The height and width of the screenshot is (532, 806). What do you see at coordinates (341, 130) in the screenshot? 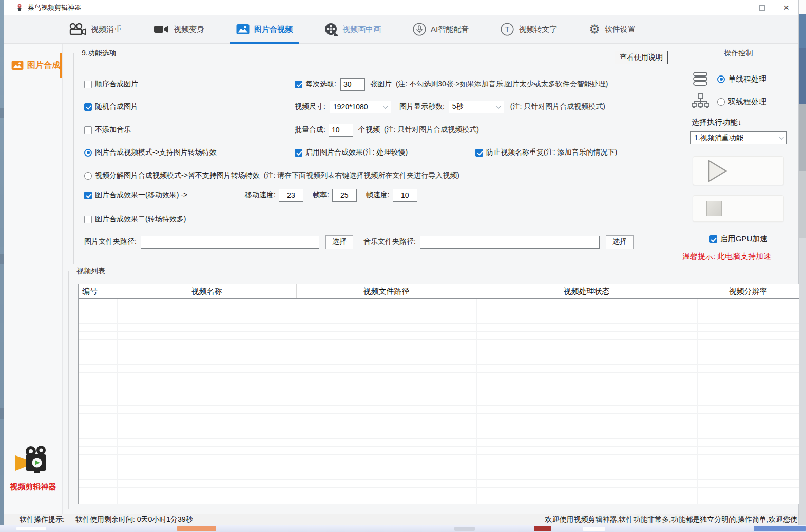
I see `batch-input` at bounding box center [341, 130].